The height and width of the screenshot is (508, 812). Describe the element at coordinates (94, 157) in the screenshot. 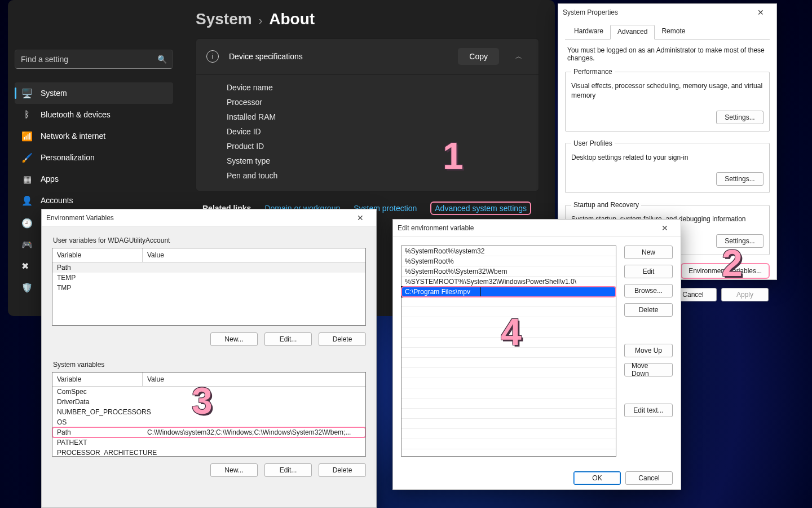

I see `sidebar-item-personalization: 🖌️Personalization` at that location.